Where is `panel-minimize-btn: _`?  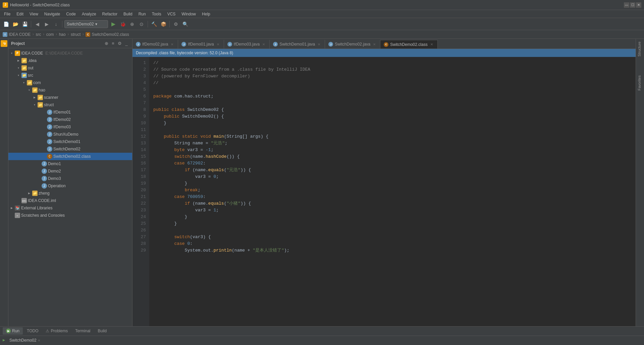
panel-minimize-btn: _ is located at coordinates (126, 44).